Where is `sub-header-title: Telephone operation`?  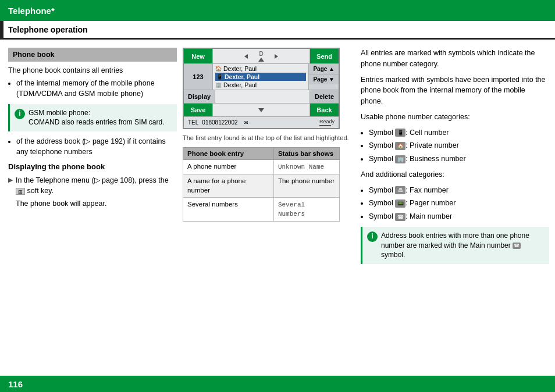 sub-header-title: Telephone operation is located at coordinates (48, 30).